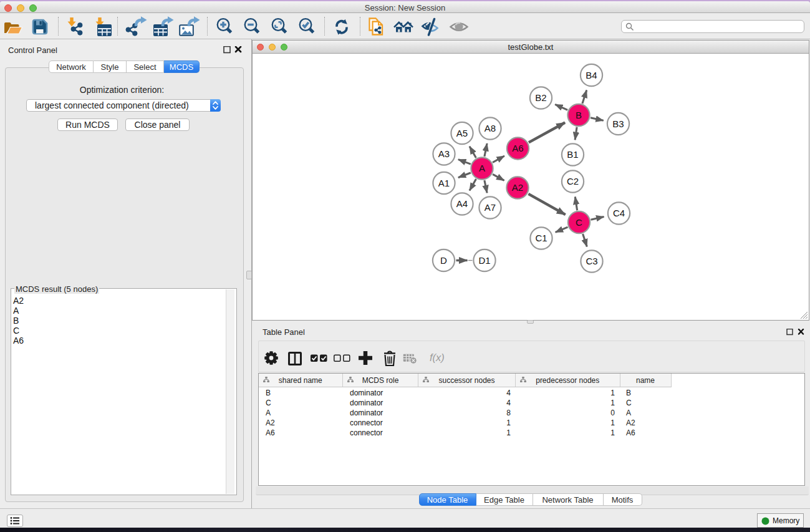 The width and height of the screenshot is (810, 532). I want to click on svg-text: C, so click(579, 222).